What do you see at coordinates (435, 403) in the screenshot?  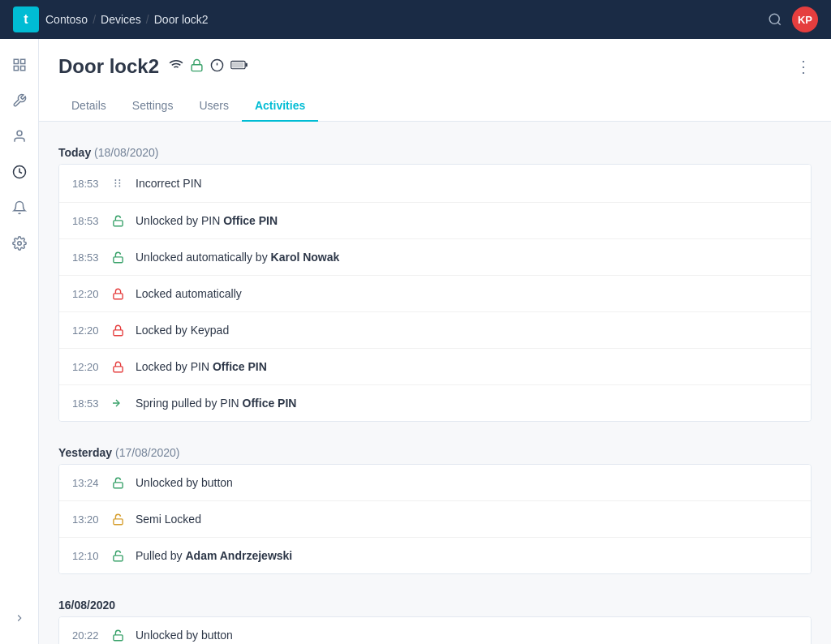 I see `table-row: 18:53 Spring pulled by PIN Office PIN` at bounding box center [435, 403].